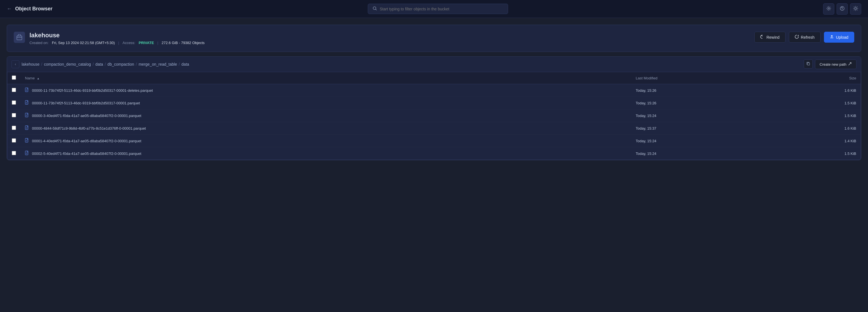  Describe the element at coordinates (326, 103) in the screenshot. I see `file-name-cell-1: 00000-11-73b74f2f-5113-46dc-9319-bbf0b2d…` at that location.